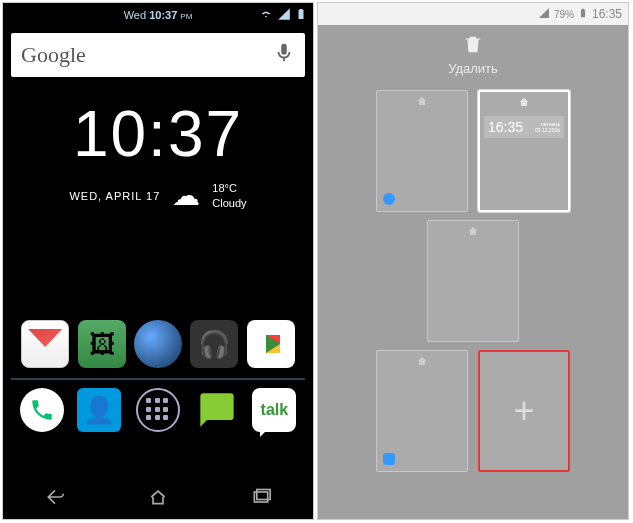  What do you see at coordinates (158, 196) in the screenshot?
I see `weather-row: WED, APRIL 17 ☁ 18°C Cloudy` at bounding box center [158, 196].